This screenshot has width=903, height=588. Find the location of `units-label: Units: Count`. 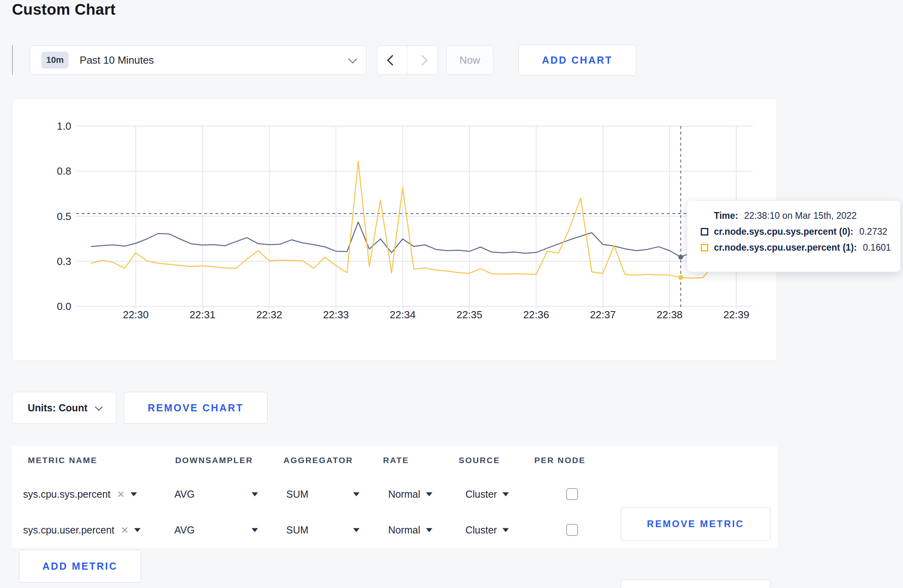

units-label: Units: Count is located at coordinates (58, 408).